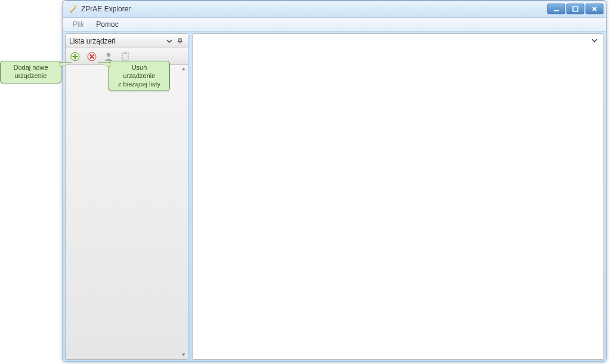  What do you see at coordinates (575, 9) in the screenshot?
I see `window-controls` at bounding box center [575, 9].